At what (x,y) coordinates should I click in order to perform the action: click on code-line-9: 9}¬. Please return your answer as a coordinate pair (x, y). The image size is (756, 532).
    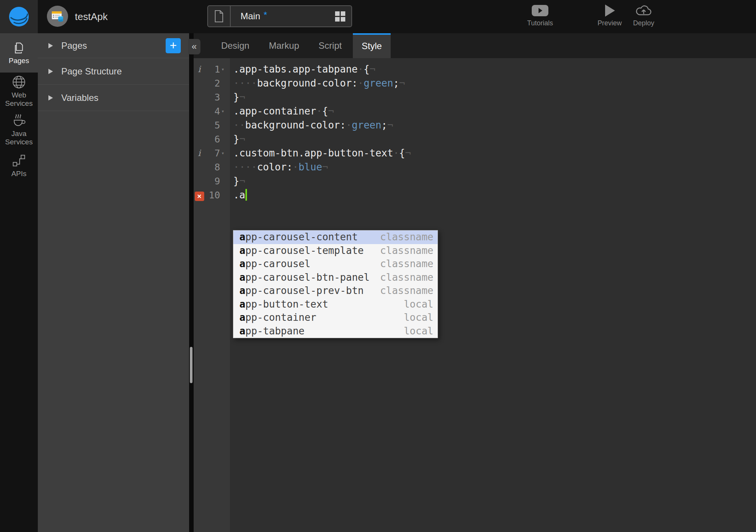
    Looking at the image, I should click on (303, 181).